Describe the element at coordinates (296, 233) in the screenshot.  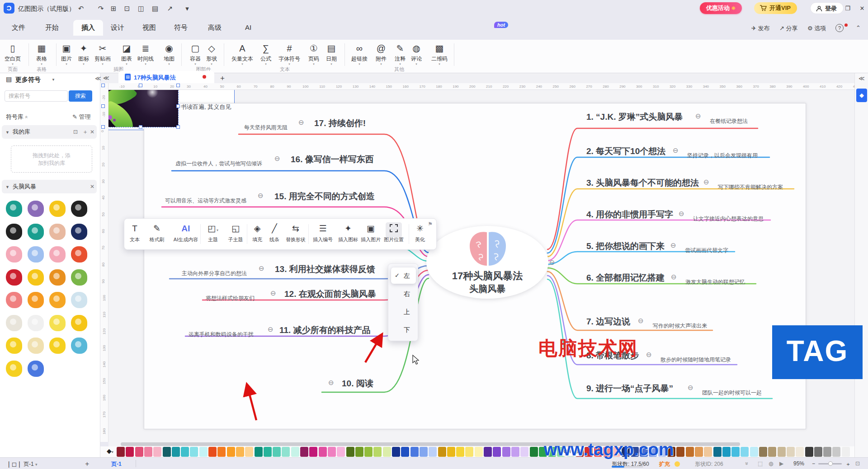
I see `toolbar-替换形状-button: ⇆替换形状` at that location.